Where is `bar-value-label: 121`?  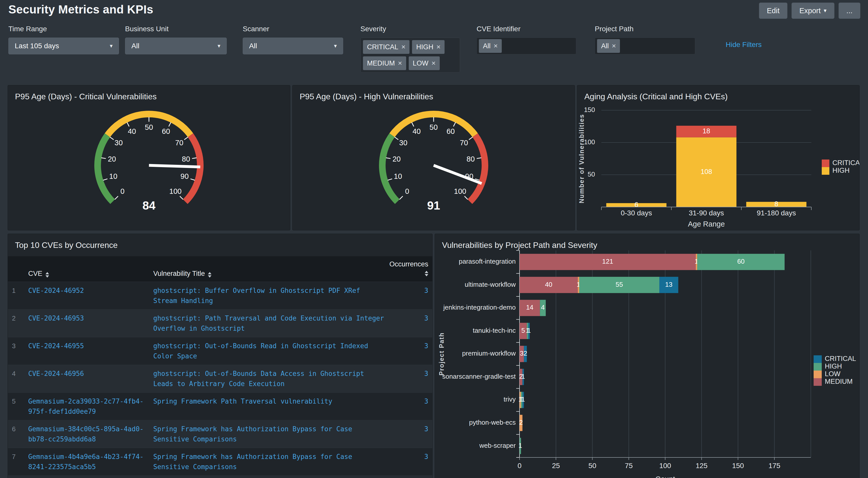 bar-value-label: 121 is located at coordinates (608, 261).